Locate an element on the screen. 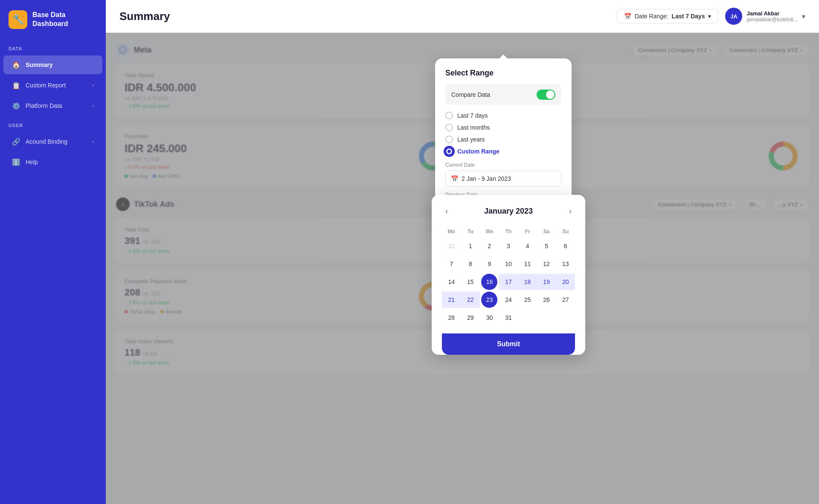  radio-label: Last 7 days is located at coordinates (473, 116).